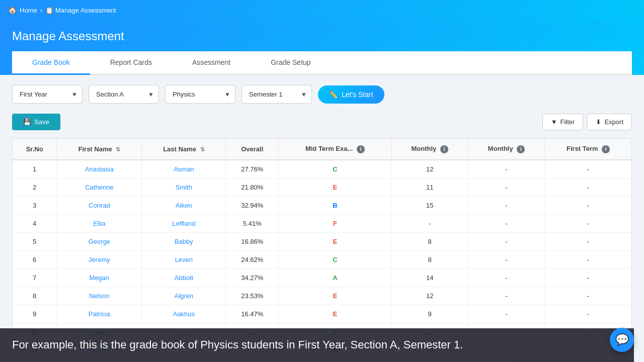 The width and height of the screenshot is (644, 362). What do you see at coordinates (622, 340) in the screenshot?
I see `chat-icon: 💬` at bounding box center [622, 340].